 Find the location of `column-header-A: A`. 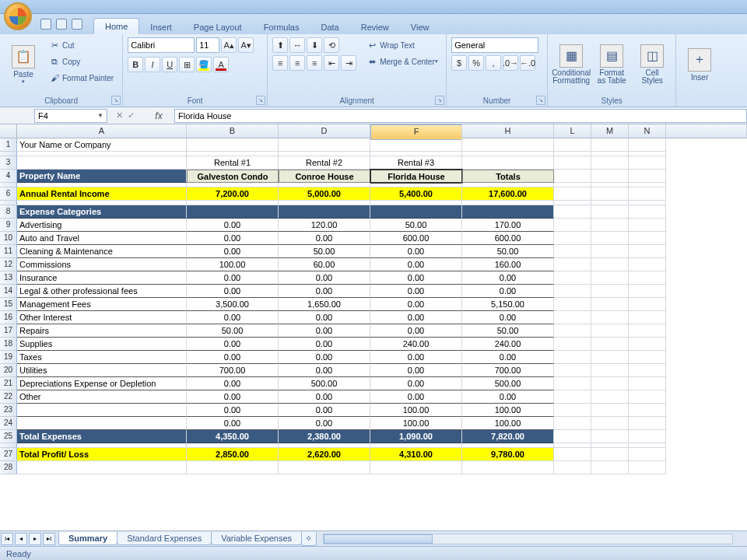

column-header-A: A is located at coordinates (102, 131).